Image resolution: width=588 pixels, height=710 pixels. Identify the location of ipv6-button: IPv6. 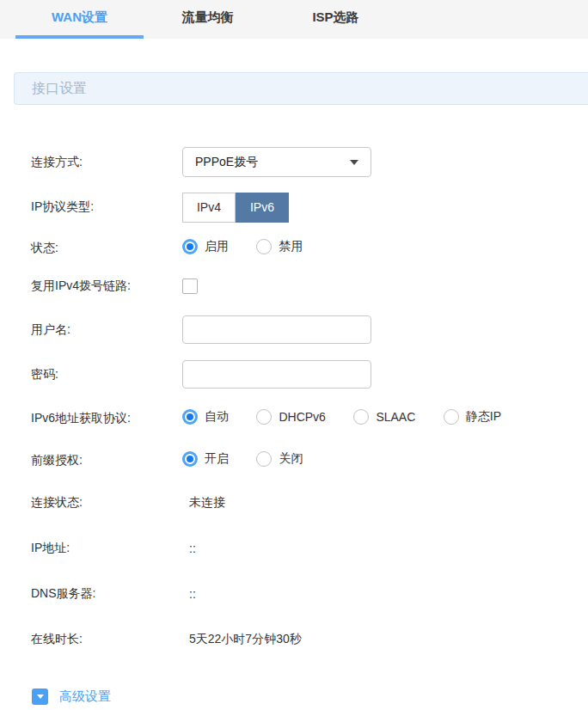
(262, 208).